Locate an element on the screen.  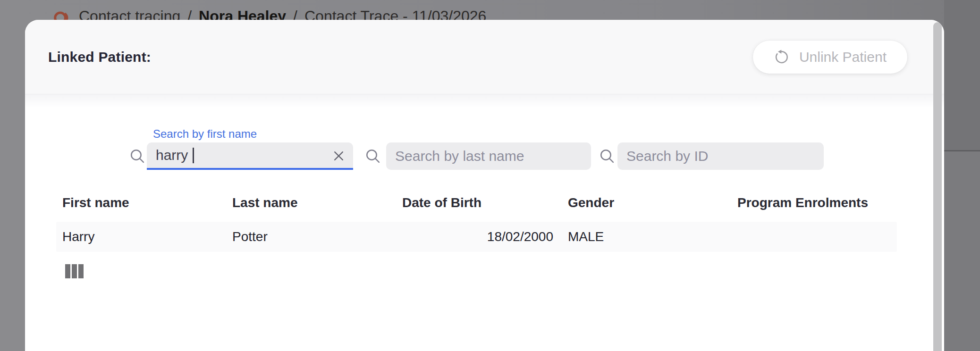
column-header-date-of-birth: Date of Birth is located at coordinates (479, 203).